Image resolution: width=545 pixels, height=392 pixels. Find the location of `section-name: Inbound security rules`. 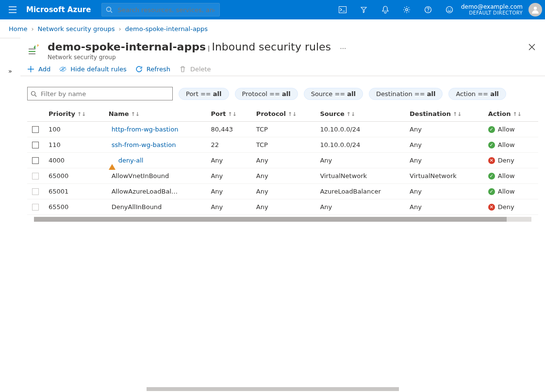

section-name: Inbound security rules is located at coordinates (271, 47).